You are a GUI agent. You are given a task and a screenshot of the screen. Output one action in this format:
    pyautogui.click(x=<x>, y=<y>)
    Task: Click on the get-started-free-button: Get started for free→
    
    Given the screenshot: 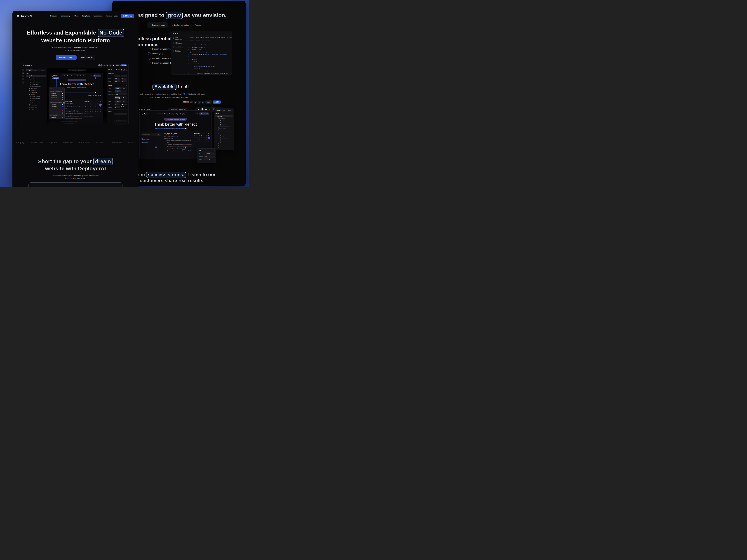 What is the action you would take?
    pyautogui.click(x=66, y=57)
    